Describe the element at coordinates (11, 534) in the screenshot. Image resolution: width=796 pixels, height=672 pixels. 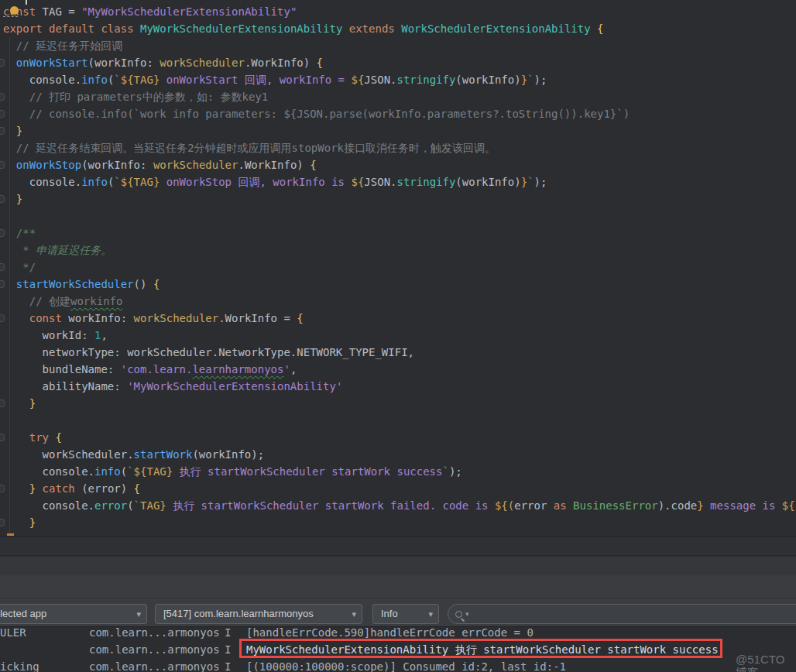
I see `modified-line-marker` at that location.